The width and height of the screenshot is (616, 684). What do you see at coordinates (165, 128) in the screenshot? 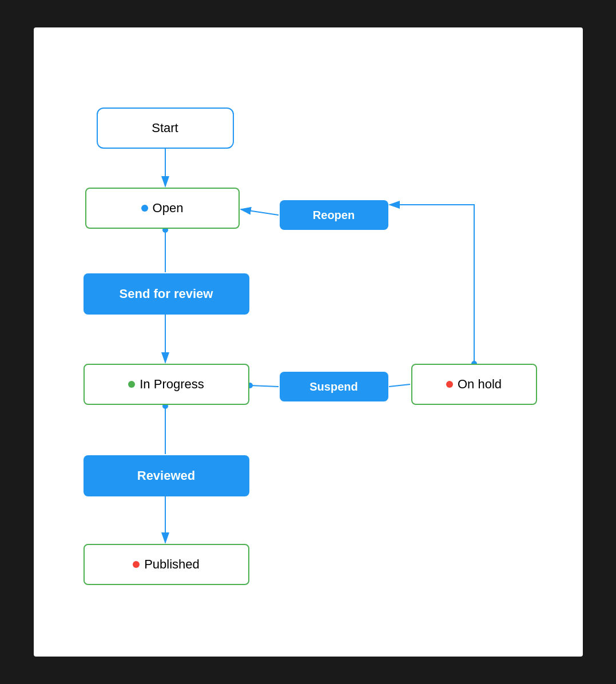
I see `start-node: Start` at bounding box center [165, 128].